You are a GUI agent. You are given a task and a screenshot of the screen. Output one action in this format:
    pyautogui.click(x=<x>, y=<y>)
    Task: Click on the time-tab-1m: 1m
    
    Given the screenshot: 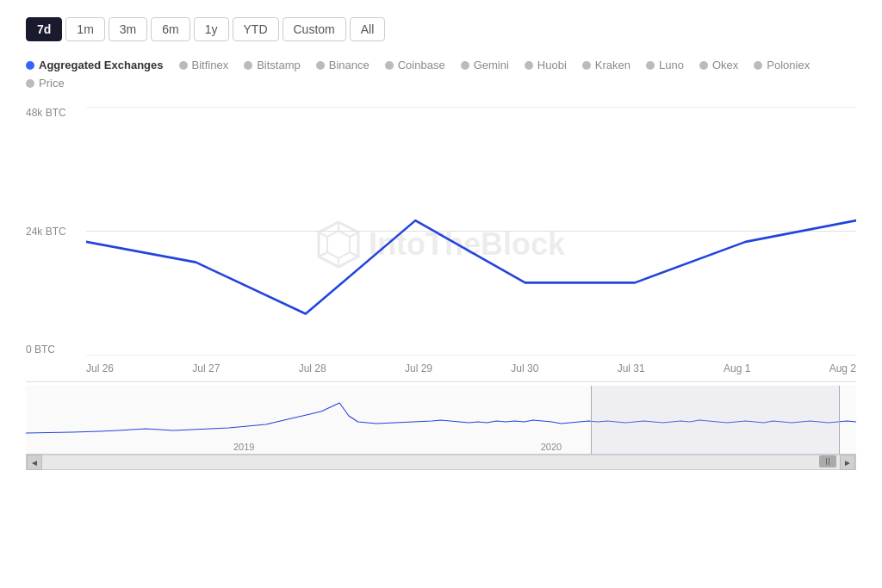 What is the action you would take?
    pyautogui.click(x=84, y=29)
    